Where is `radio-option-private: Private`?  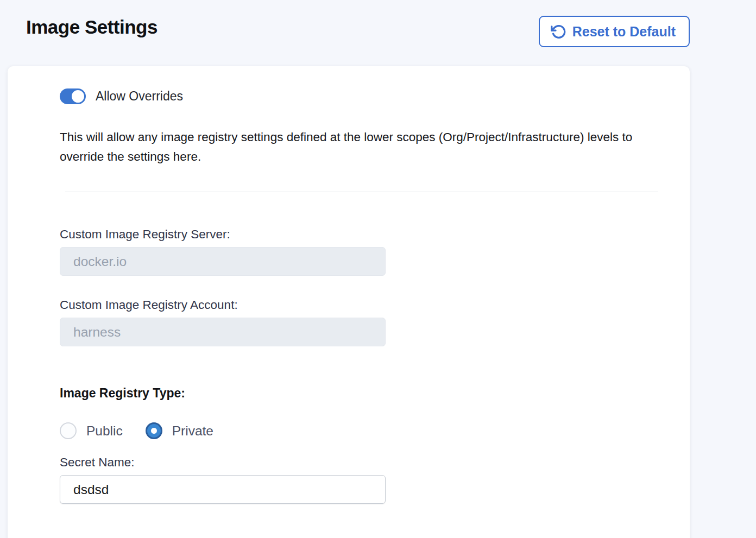 radio-option-private: Private is located at coordinates (179, 431).